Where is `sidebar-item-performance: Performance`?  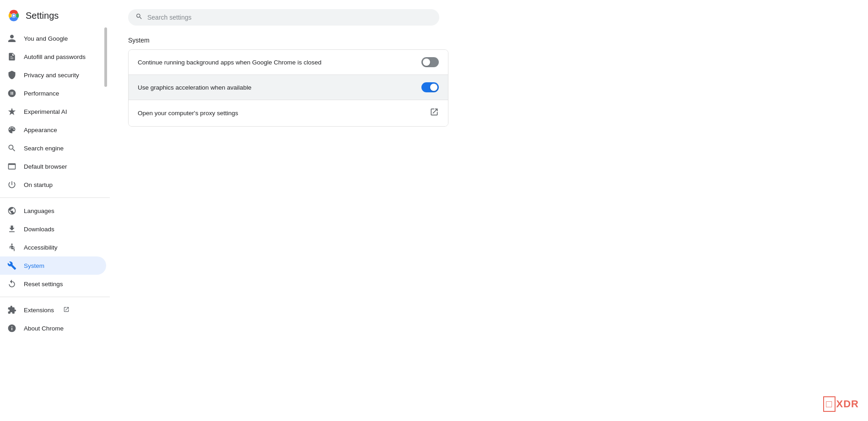
sidebar-item-performance: Performance is located at coordinates (53, 93).